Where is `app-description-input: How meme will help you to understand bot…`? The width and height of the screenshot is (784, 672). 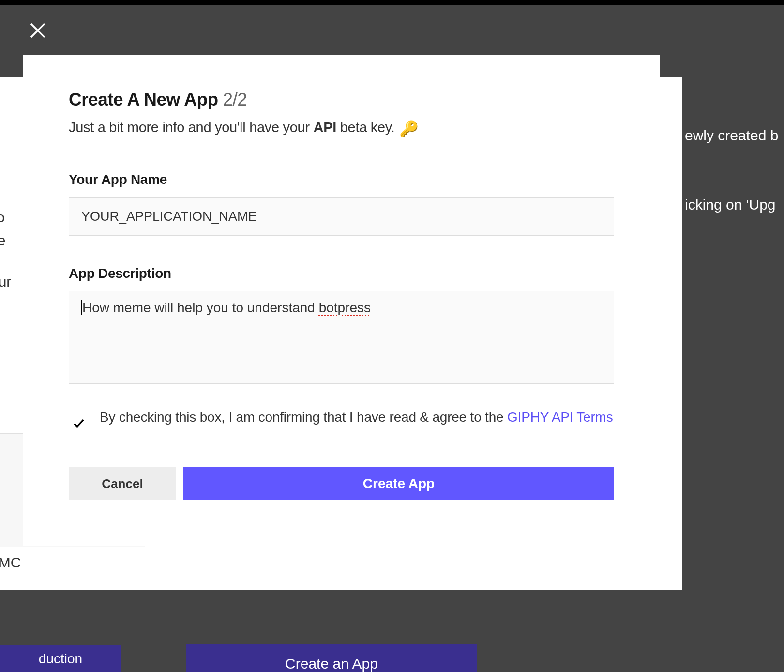 app-description-input: How meme will help you to understand bot… is located at coordinates (342, 337).